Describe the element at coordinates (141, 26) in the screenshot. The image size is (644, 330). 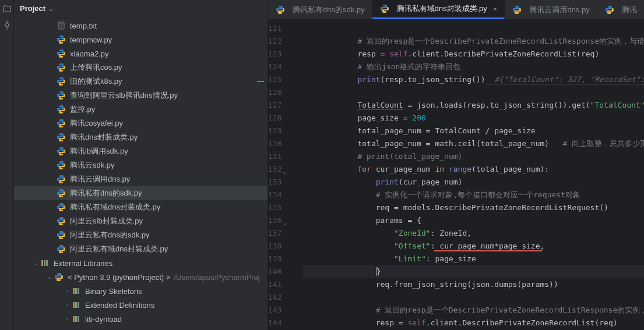
I see `file-item: temp.txt` at that location.